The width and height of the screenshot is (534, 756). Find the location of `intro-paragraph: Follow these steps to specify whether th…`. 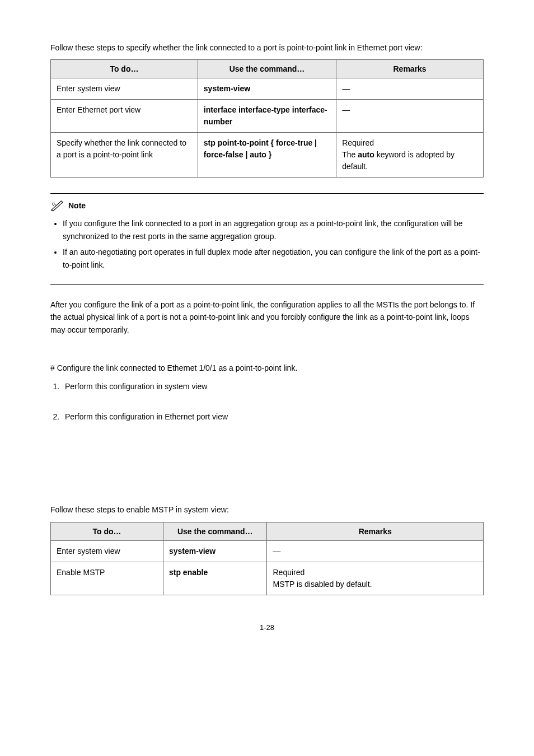

intro-paragraph: Follow these steps to specify whether th… is located at coordinates (267, 48).